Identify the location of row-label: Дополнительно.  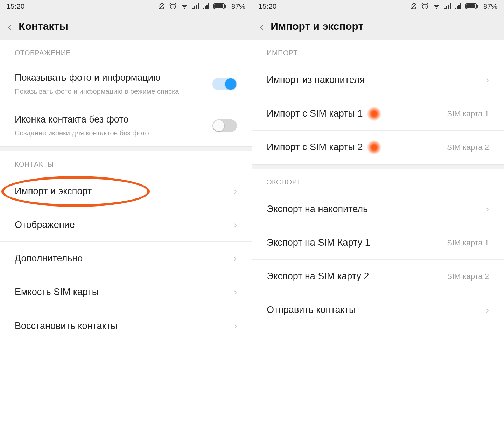
(124, 258).